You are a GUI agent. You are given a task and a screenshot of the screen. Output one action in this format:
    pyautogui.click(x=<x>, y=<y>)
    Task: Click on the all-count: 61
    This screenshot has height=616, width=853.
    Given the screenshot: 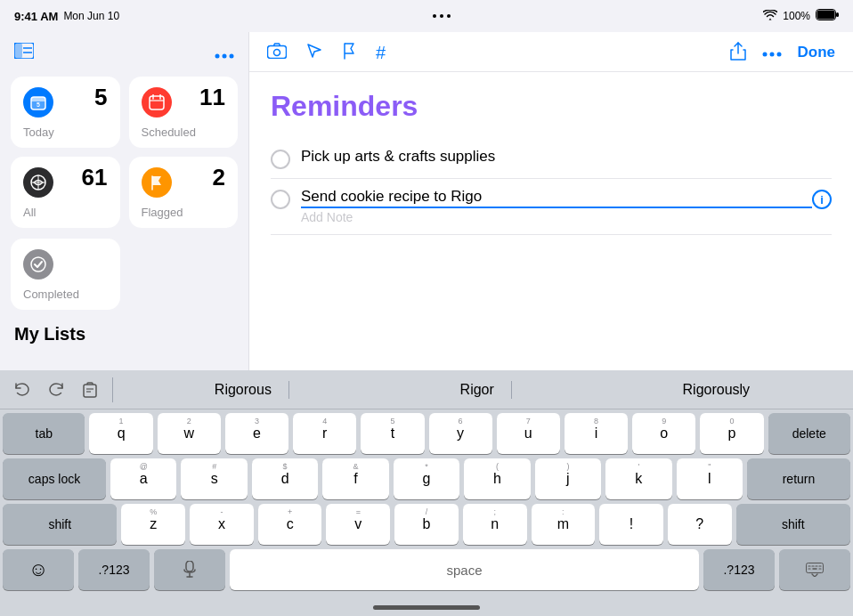 What is the action you would take?
    pyautogui.click(x=94, y=177)
    